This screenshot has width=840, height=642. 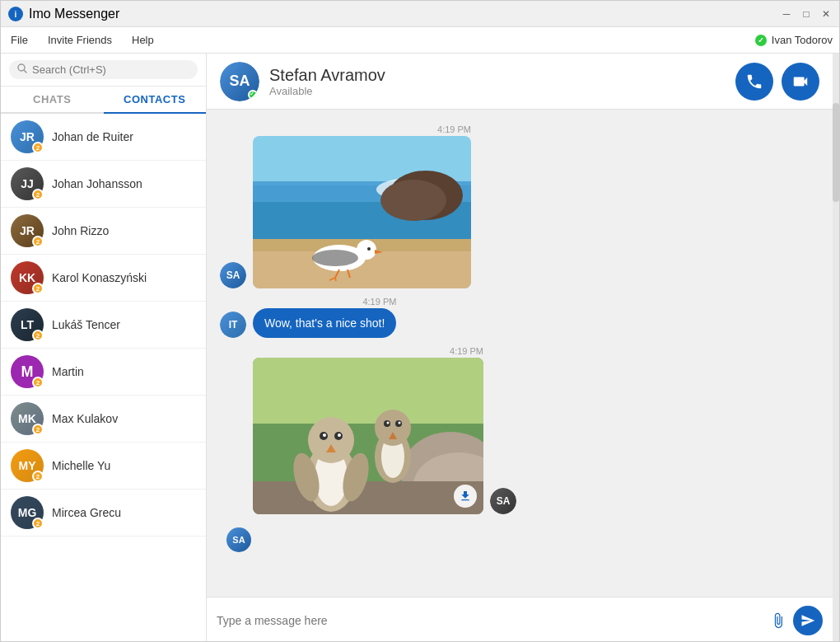 What do you see at coordinates (27, 278) in the screenshot?
I see `avatar-wrap: KK 2` at bounding box center [27, 278].